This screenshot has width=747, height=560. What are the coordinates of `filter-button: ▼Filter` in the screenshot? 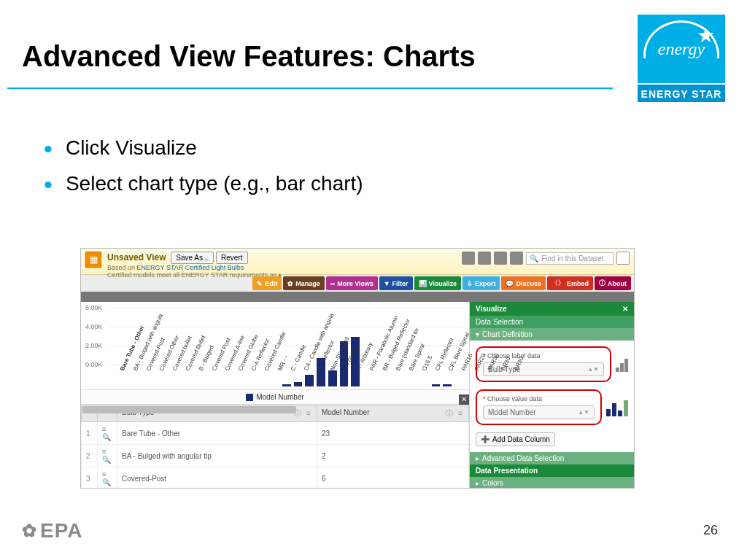 It's located at (396, 283).